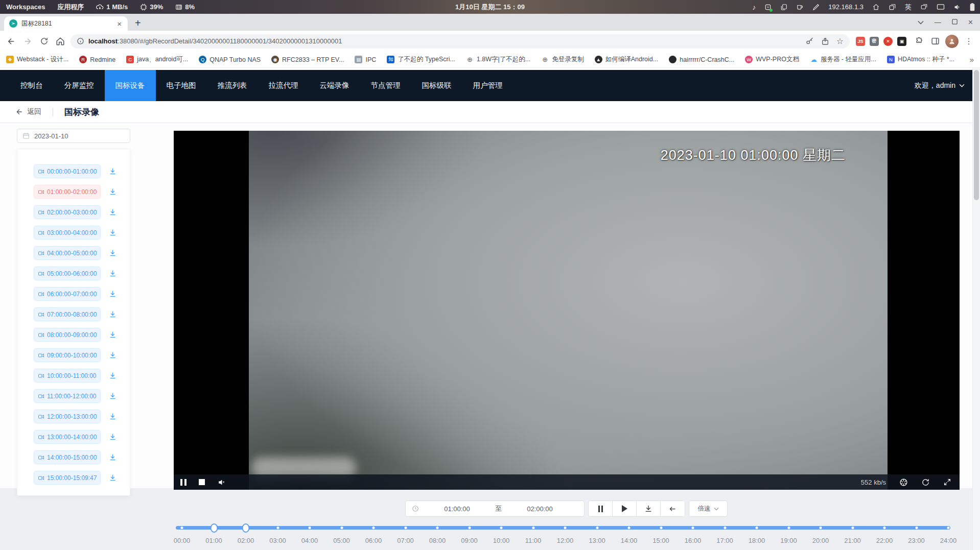  I want to click on page-scrollbar, so click(976, 309).